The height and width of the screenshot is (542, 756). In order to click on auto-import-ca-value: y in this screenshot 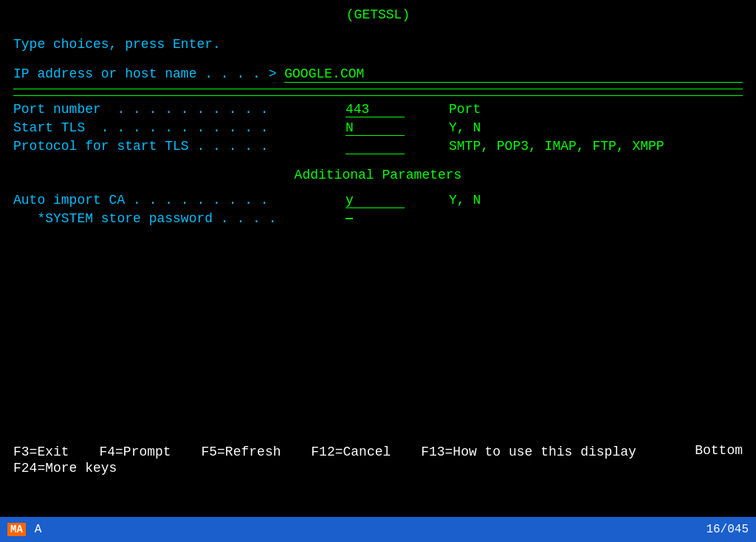, I will do `click(375, 201)`.